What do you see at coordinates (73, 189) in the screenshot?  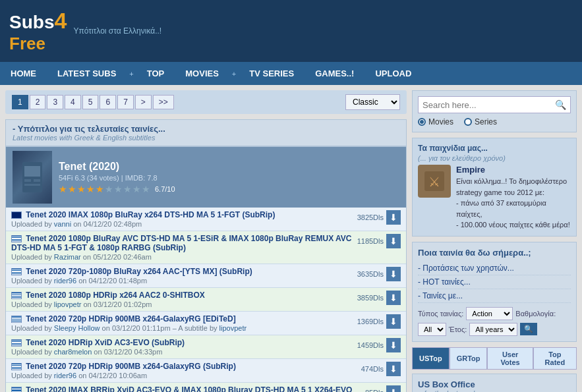 I see `star-2: ★` at bounding box center [73, 189].